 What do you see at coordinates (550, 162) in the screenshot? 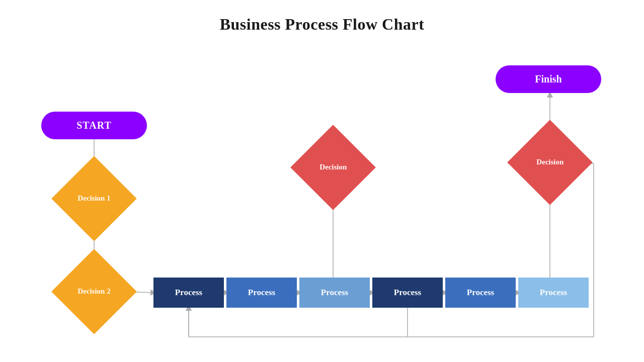
I see `decision-4-node: Decision` at bounding box center [550, 162].